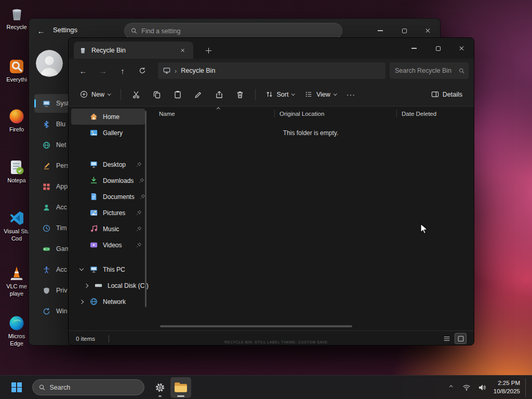  Describe the element at coordinates (467, 388) in the screenshot. I see `tray-network-button` at that location.